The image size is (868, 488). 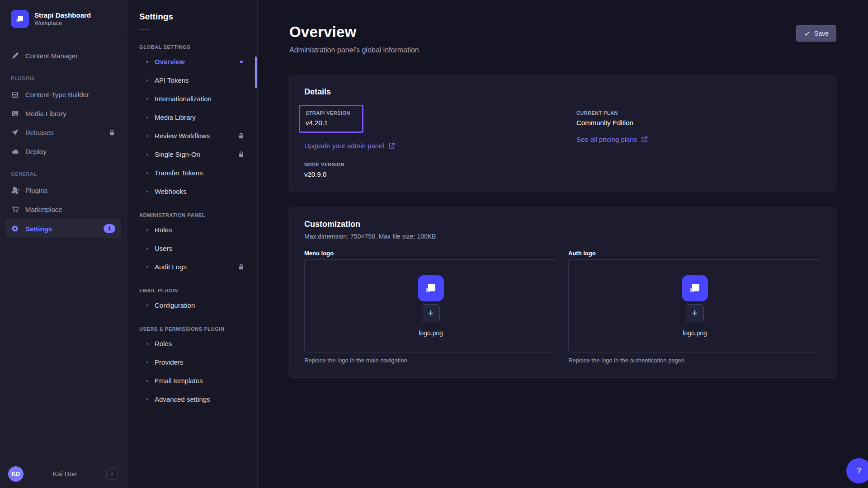 What do you see at coordinates (431, 313) in the screenshot?
I see `add-menu-logo-button: +` at bounding box center [431, 313].